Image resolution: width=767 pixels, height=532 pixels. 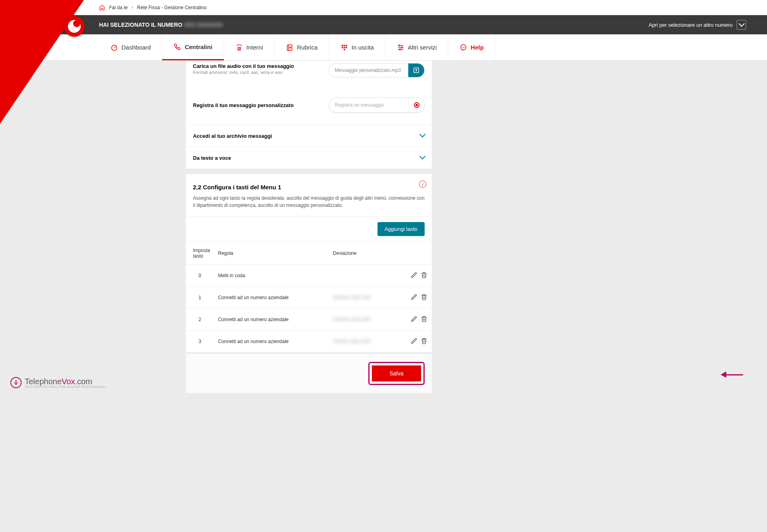 What do you see at coordinates (396, 373) in the screenshot?
I see `save-button: Salva` at bounding box center [396, 373].